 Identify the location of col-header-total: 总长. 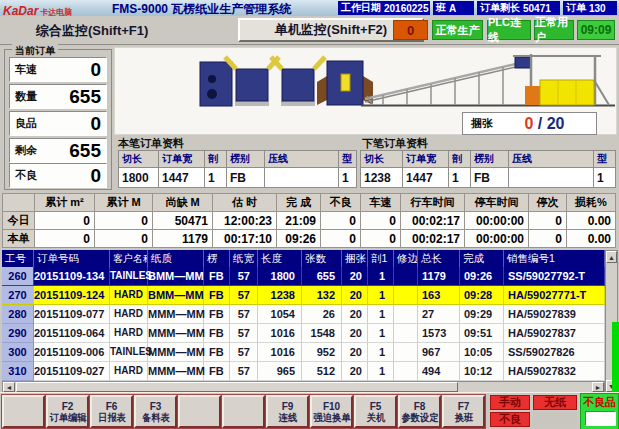
(439, 258).